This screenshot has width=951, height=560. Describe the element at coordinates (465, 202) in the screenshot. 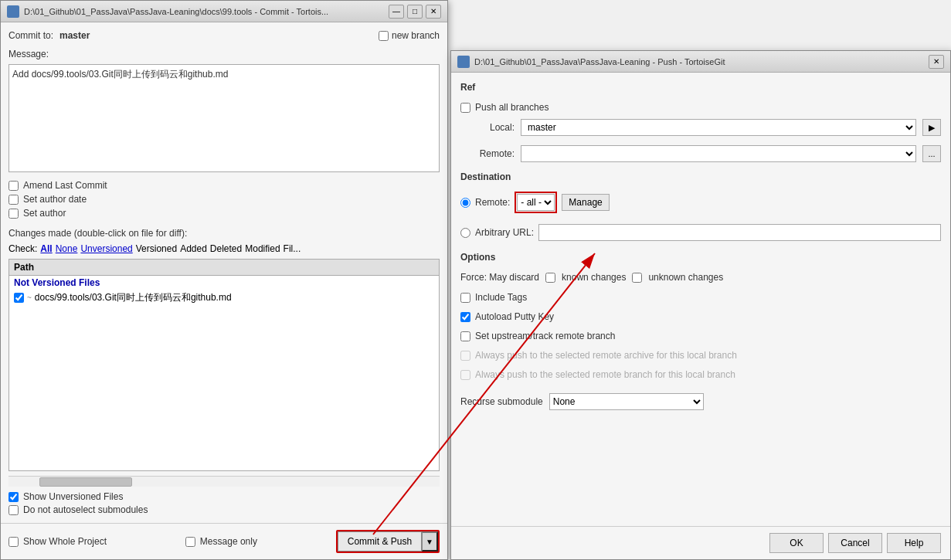

I see `remote-radio` at that location.